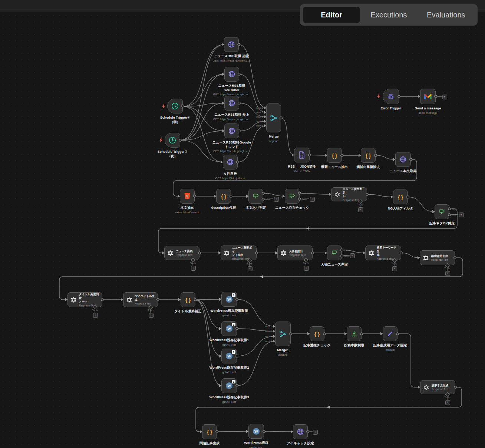 Image resolution: width=485 pixels, height=448 pixels. I want to click on tab-evaluations: Evaluations, so click(446, 15).